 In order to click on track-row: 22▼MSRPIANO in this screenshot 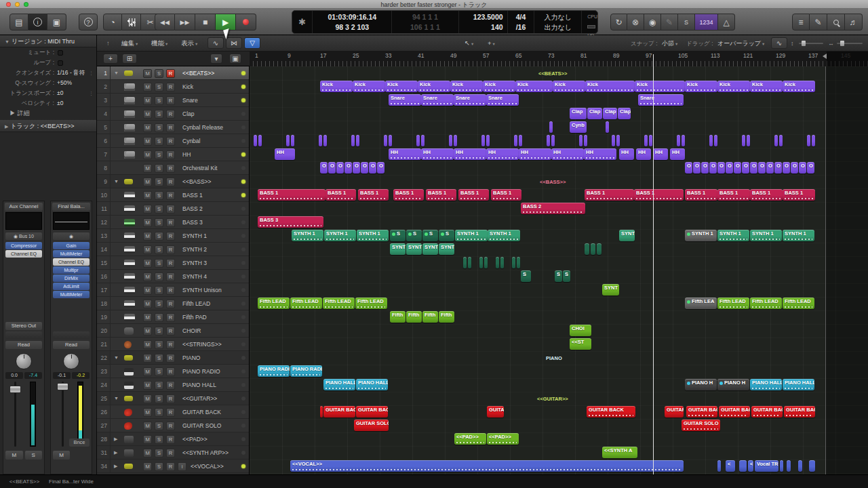, I will do `click(173, 358)`.